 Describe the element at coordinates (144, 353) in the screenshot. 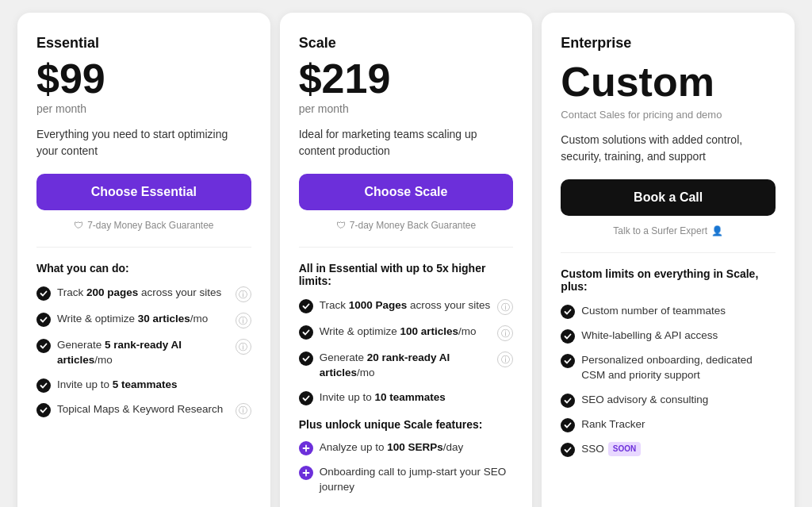

I see `feature-item: Generate 5 rank-ready AI articles/moⓘ` at that location.